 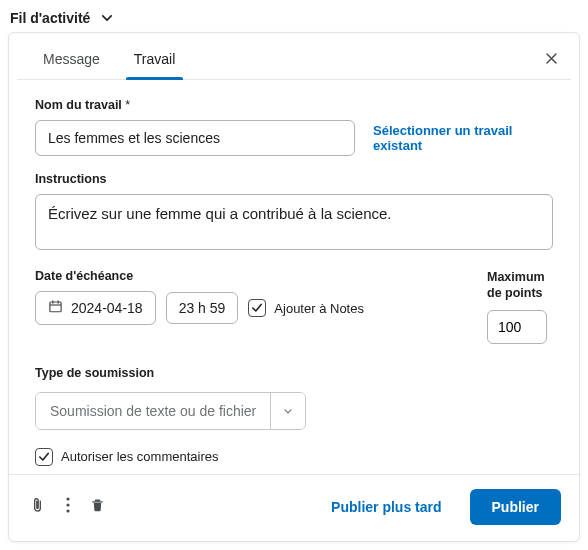 What do you see at coordinates (294, 179) in the screenshot?
I see `instructions-label: Instructions` at bounding box center [294, 179].